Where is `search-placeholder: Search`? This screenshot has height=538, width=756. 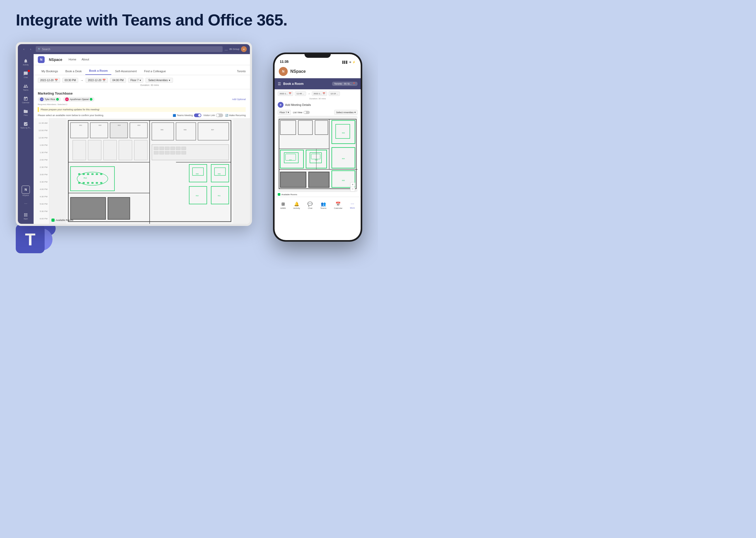
search-placeholder: Search is located at coordinates (46, 49).